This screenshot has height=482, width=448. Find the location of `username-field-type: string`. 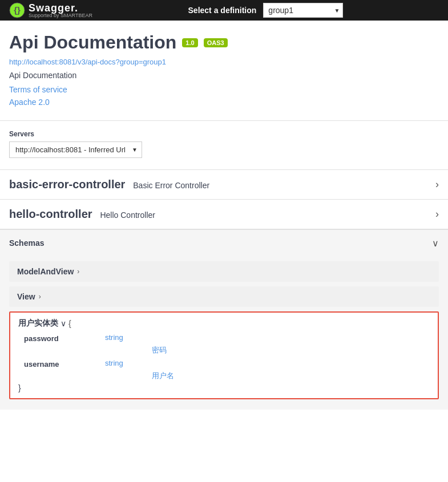

username-field-type: string is located at coordinates (128, 363).